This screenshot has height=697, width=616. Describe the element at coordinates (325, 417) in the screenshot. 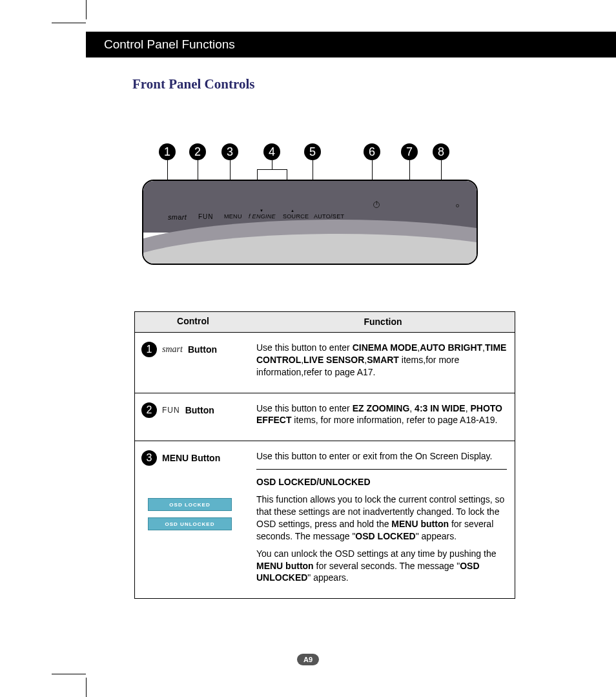

I see `table-row: 2 FUN Button Use this button to enter EZ…` at that location.